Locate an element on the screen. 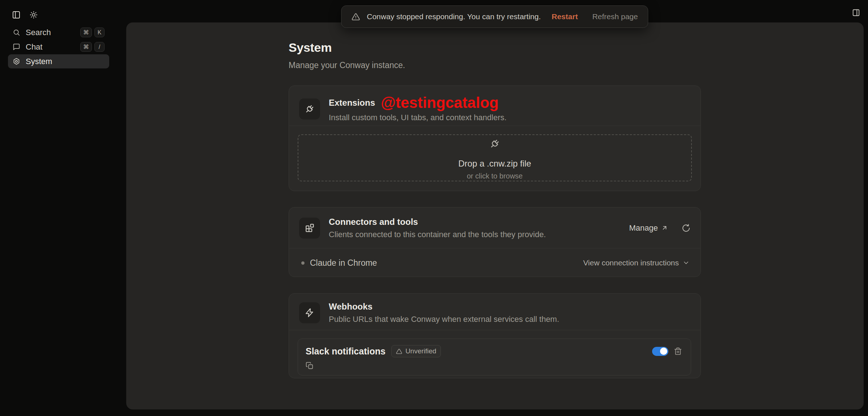 The height and width of the screenshot is (416, 868). refresh-icon is located at coordinates (686, 228).